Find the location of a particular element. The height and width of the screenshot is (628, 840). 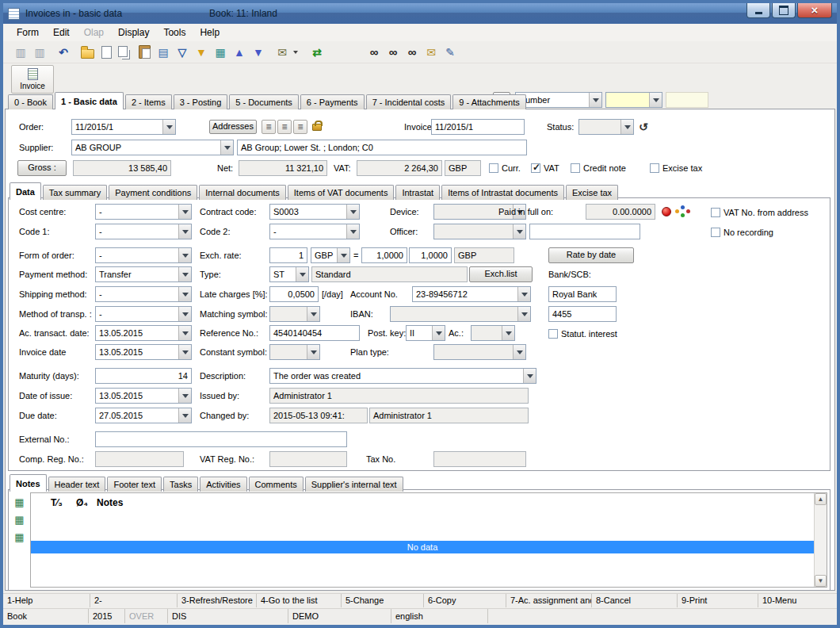

quick-search-dropdown-arrow is located at coordinates (655, 100).